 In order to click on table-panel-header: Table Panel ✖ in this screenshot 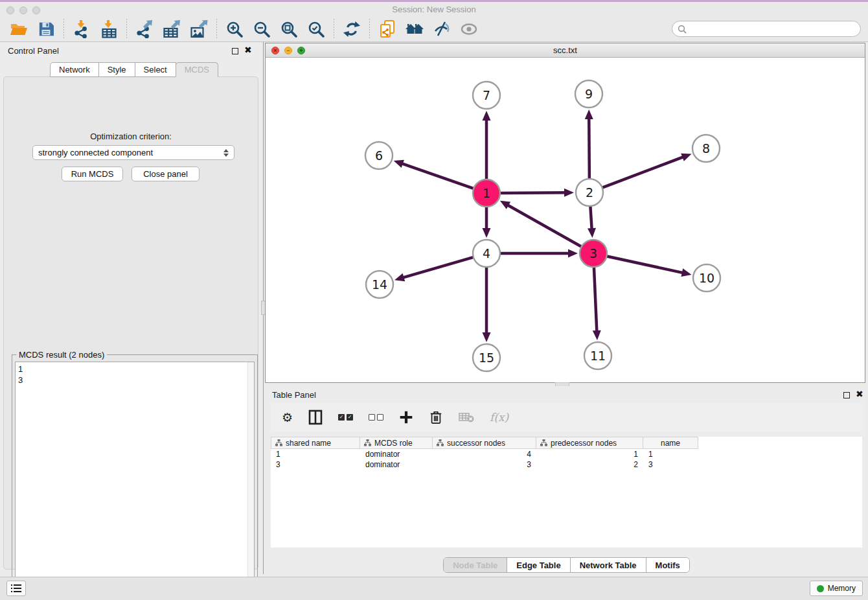, I will do `click(566, 395)`.